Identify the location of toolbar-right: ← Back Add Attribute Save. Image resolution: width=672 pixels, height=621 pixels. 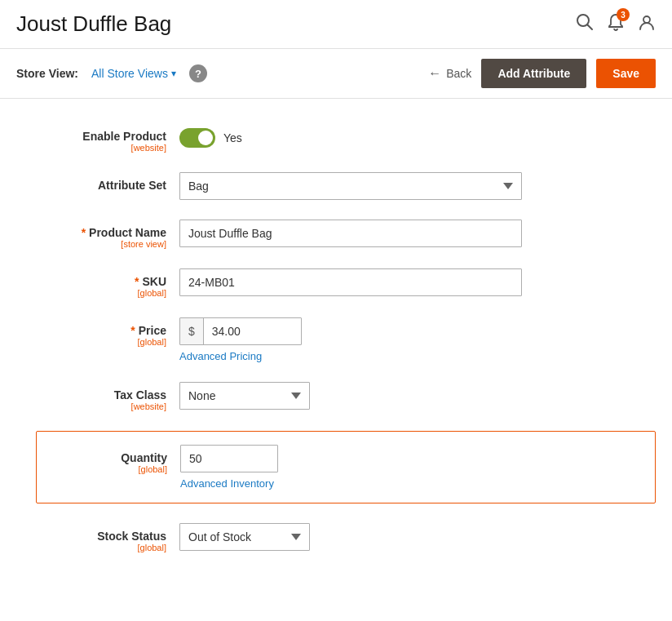
(542, 73).